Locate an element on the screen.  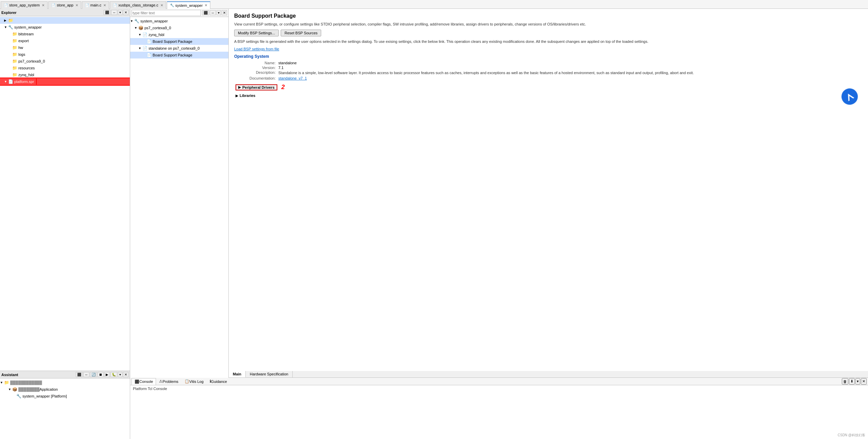
explorer-section: Explorer ⬛ ↔ ▾ ✕ ▶ 📁 ▼ is located at coordinates (65, 190).